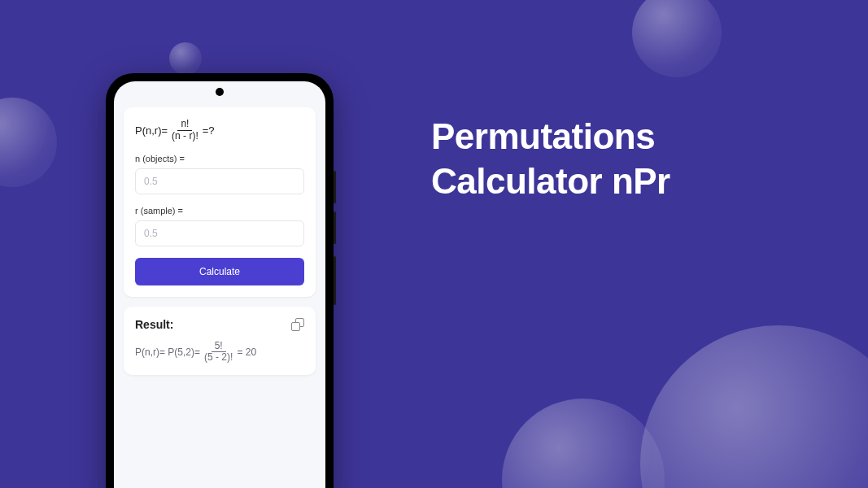 The width and height of the screenshot is (868, 488). I want to click on hero-title: Permutations Calculator nPr, so click(551, 159).